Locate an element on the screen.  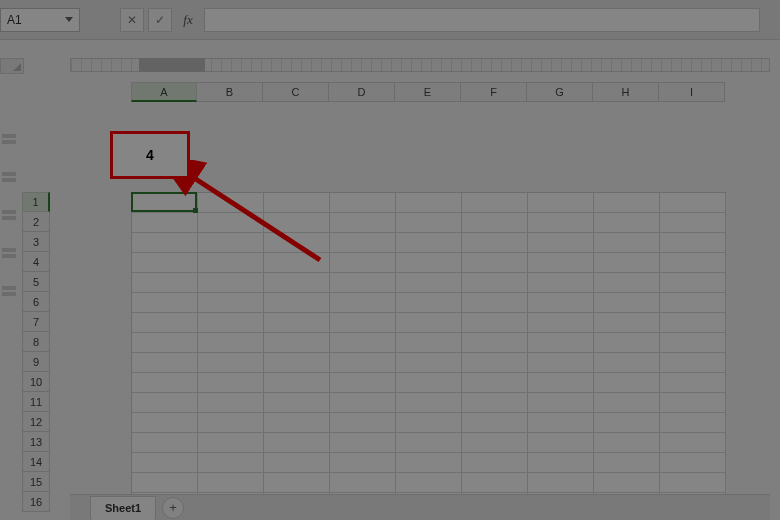
row-header-8: 8 is located at coordinates (36, 342).